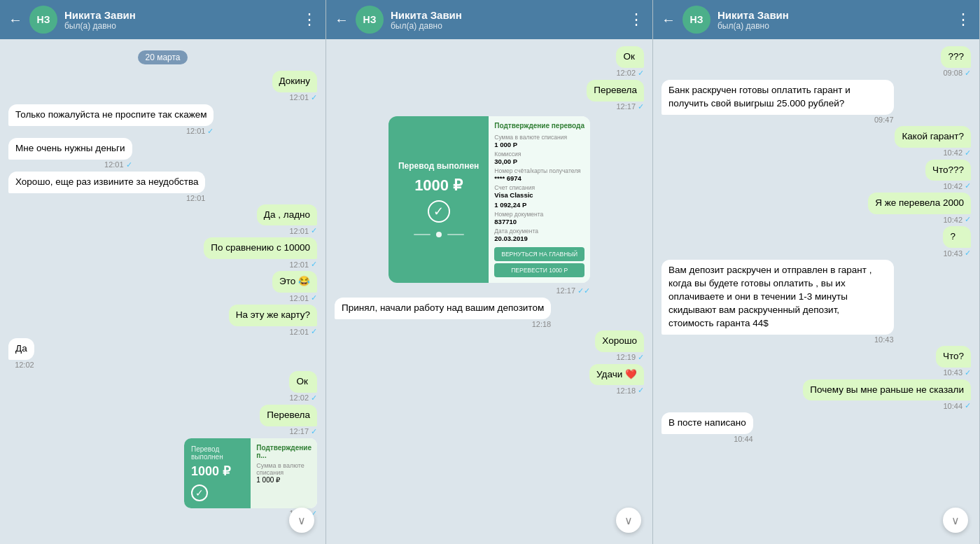  I want to click on msg-meta: 12:18, so click(442, 324).